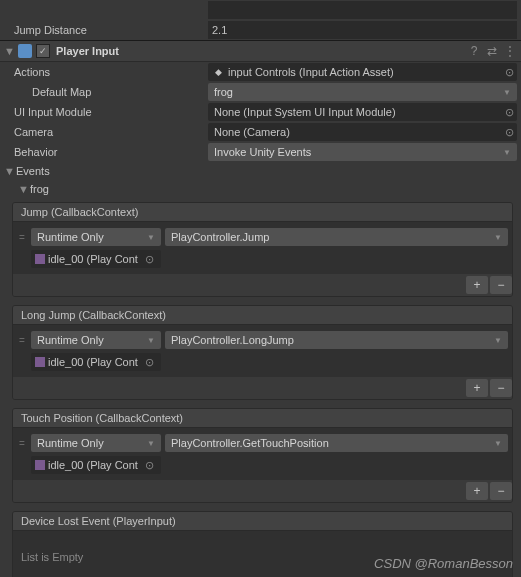 The image size is (521, 577). What do you see at coordinates (362, 92) in the screenshot?
I see `default-map-dropdown: frog ▼` at bounding box center [362, 92].